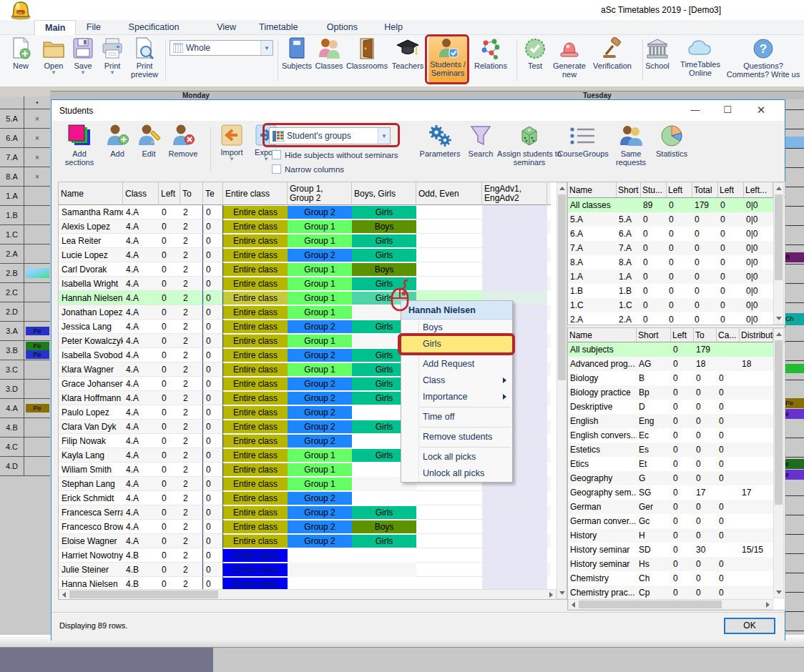  What do you see at coordinates (335, 154) in the screenshot?
I see `hide-subjects-checkbox: Hide subjects without seminars` at bounding box center [335, 154].